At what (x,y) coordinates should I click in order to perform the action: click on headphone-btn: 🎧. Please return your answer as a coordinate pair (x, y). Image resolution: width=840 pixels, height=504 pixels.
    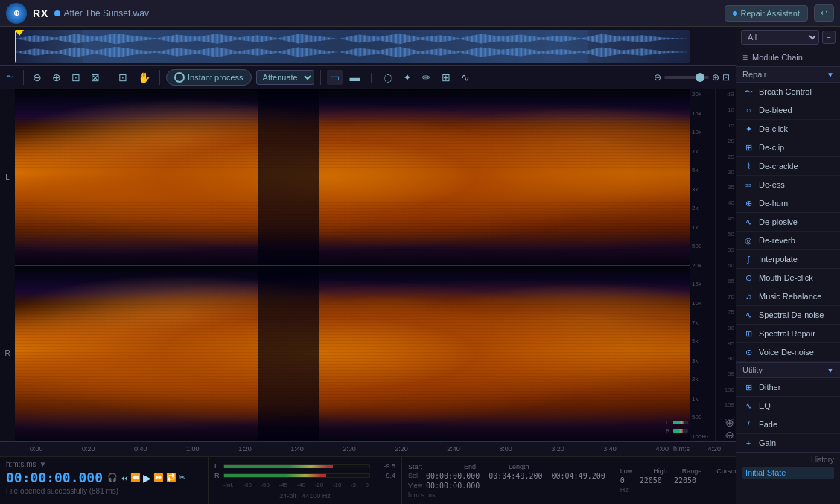
    Looking at the image, I should click on (112, 478).